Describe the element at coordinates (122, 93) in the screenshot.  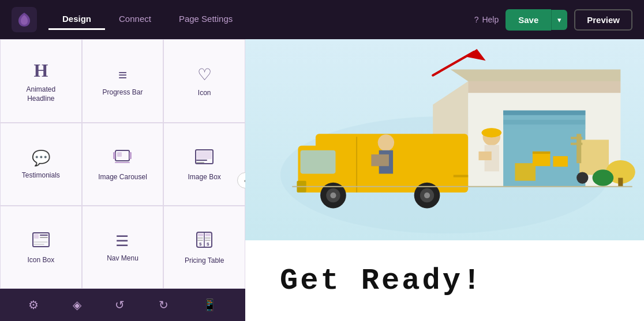
I see `widget-progress-bar-label: Progress Bar` at that location.